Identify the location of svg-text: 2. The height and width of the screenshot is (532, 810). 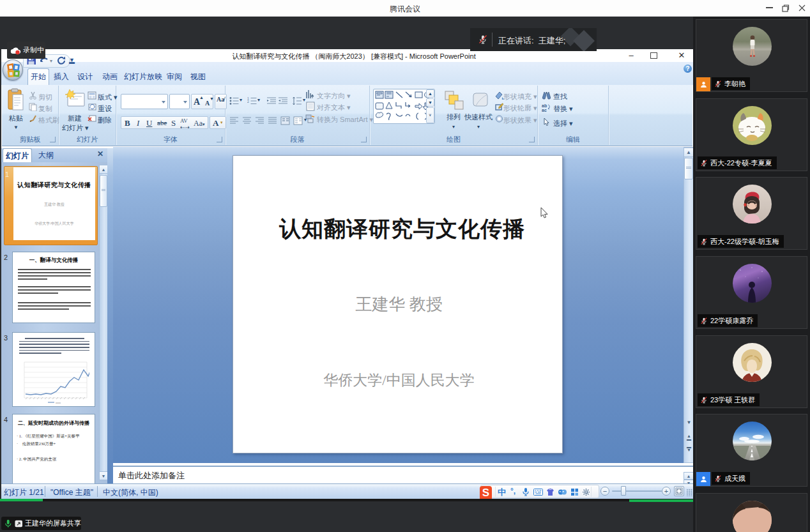
(248, 102).